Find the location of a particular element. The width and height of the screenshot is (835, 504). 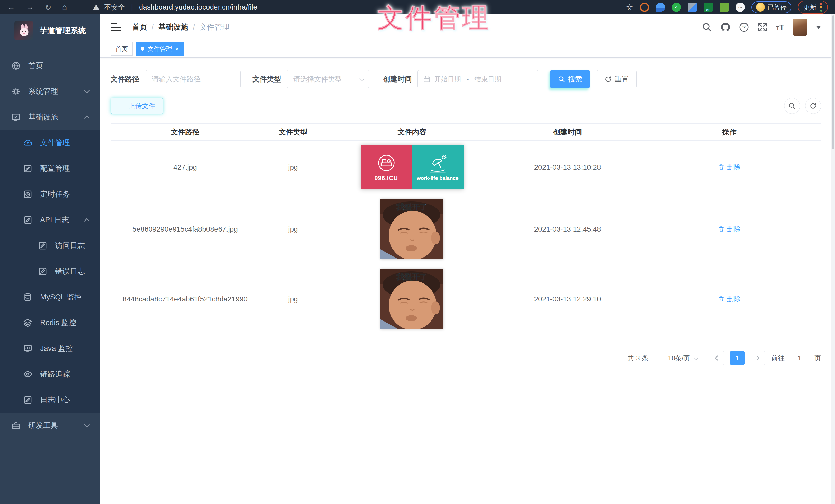

user-avatar is located at coordinates (800, 27).